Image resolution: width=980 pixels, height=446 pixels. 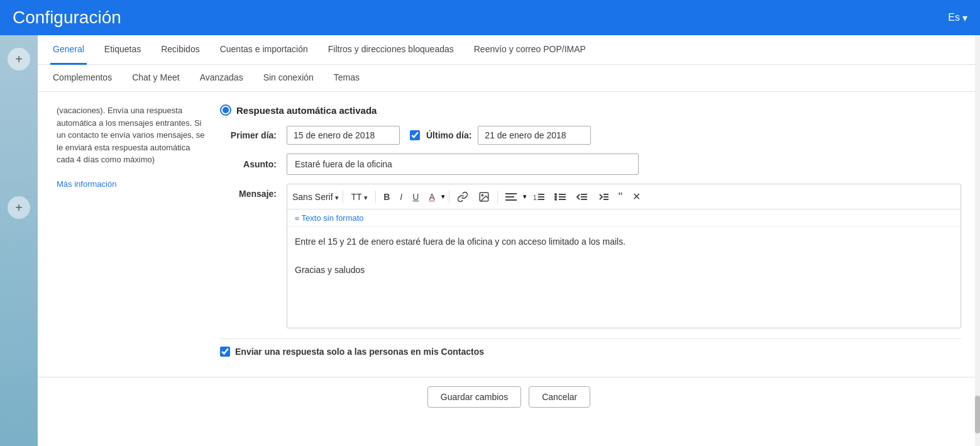 What do you see at coordinates (624, 270) in the screenshot?
I see `message-line-2: Gracias y saludos` at bounding box center [624, 270].